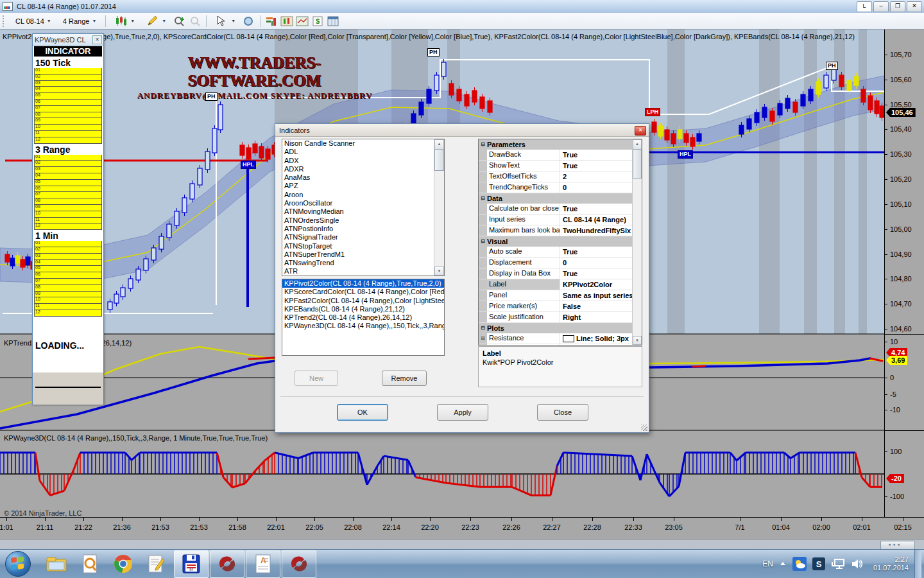  Describe the element at coordinates (68, 219) in the screenshot. I see `kpwayne3d-panel: KPWayne3D CL ✕ INDICATOR 150 Tick0102030…` at that location.